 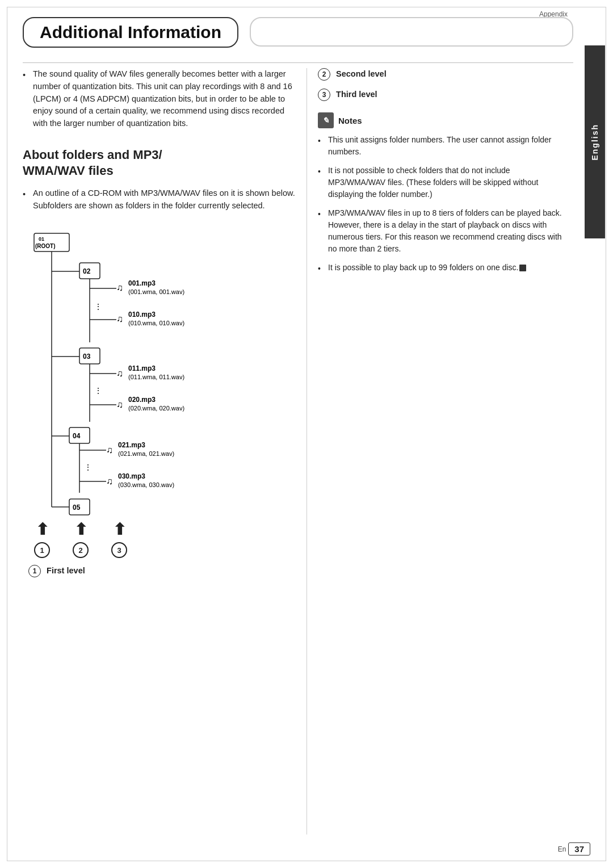 I want to click on notes-section: ✎ Notes • This unit assigns folder numbe…, so click(x=443, y=194).